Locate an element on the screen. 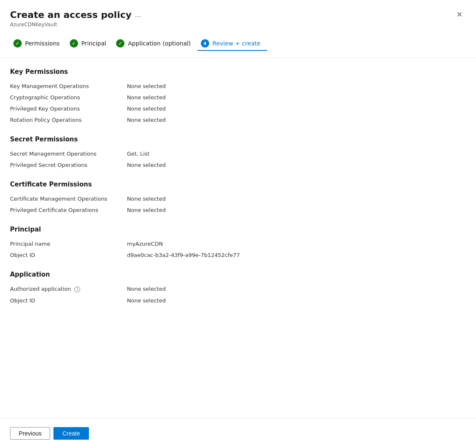 The width and height of the screenshot is (476, 448). panel-subtitle: AzureCDNKeyVault is located at coordinates (238, 25).